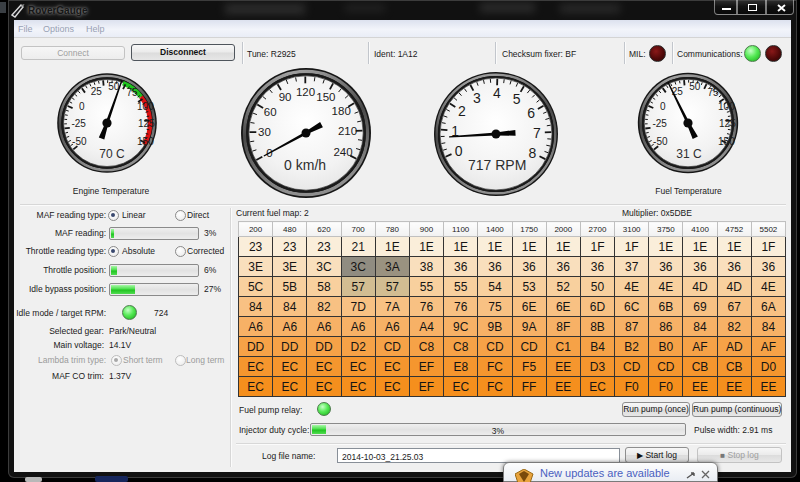  I want to click on svg-text: 30, so click(264, 132).